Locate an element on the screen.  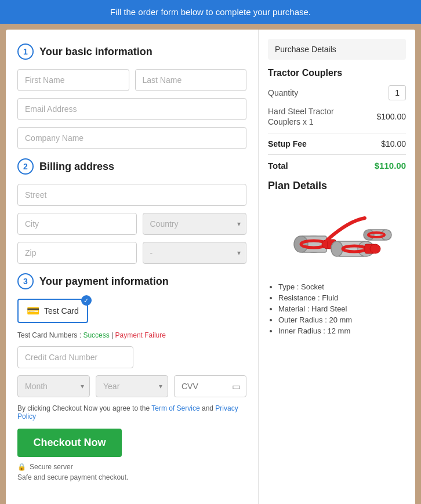
year-select: Year 202420252026 20272028 is located at coordinates (132, 386).